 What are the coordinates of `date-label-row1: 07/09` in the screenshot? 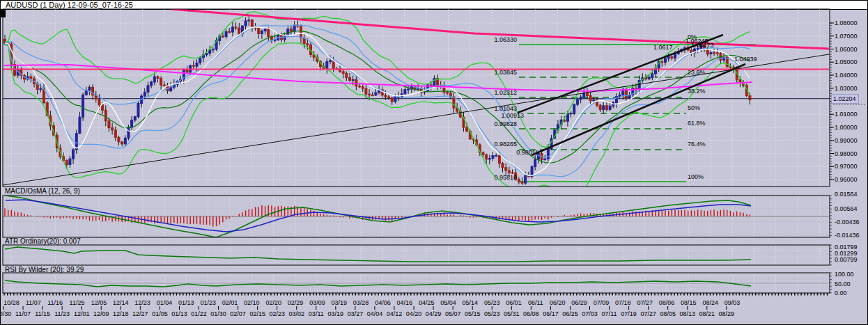 It's located at (602, 303).